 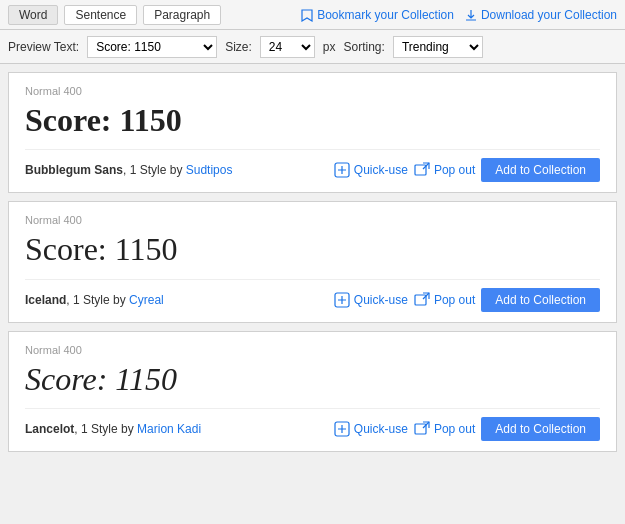 What do you see at coordinates (44, 47) in the screenshot?
I see `preview-text-label: Preview Text:` at bounding box center [44, 47].